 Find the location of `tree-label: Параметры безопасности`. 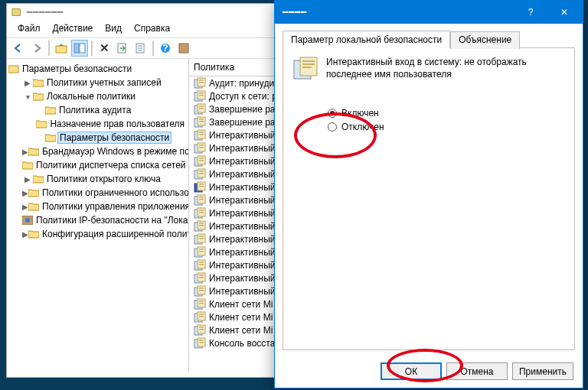

tree-label: Параметры безопасности is located at coordinates (115, 138).